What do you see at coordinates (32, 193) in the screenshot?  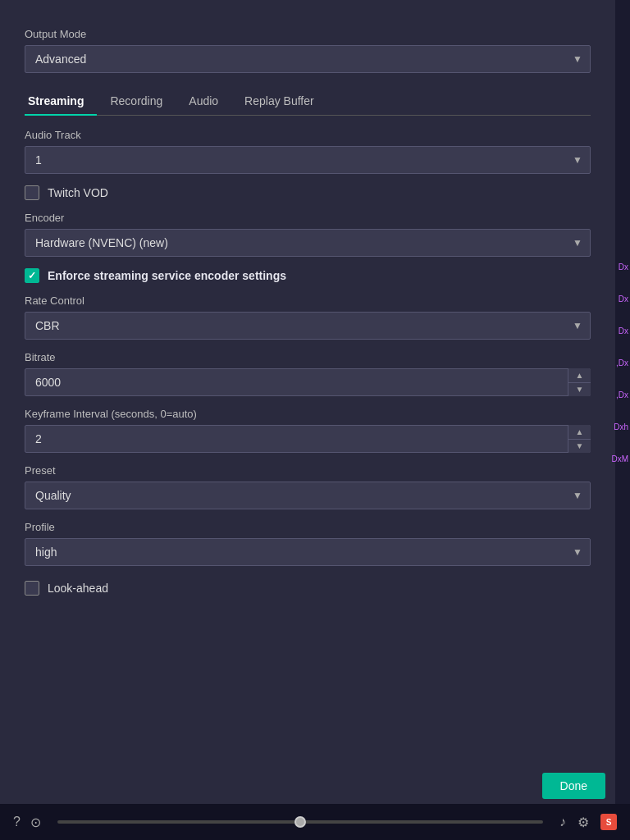 I see `twitch-vod-checkbox` at bounding box center [32, 193].